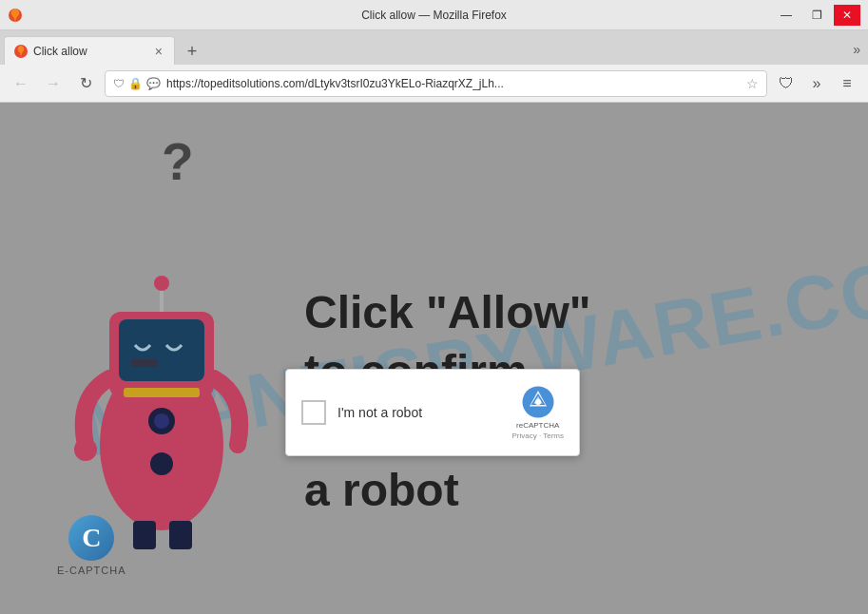 This screenshot has height=614, width=868. I want to click on ecaptcha-letter: C, so click(91, 538).